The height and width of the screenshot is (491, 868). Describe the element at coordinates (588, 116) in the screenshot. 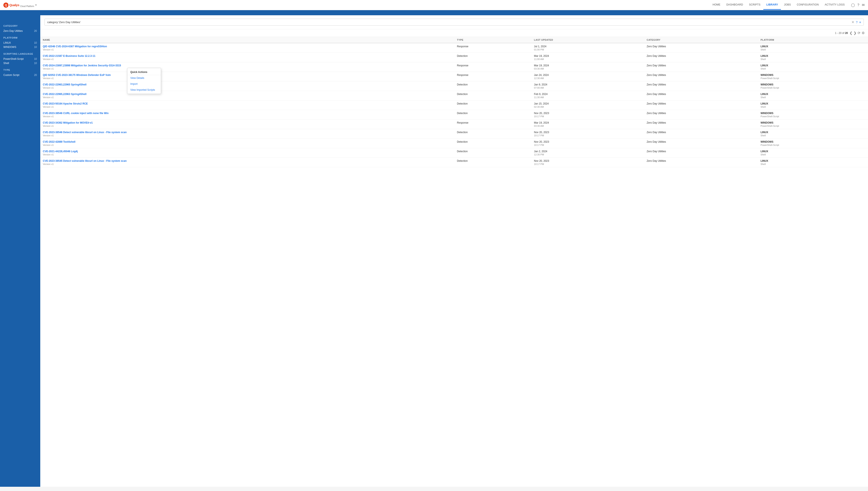

I see `date-secondary: 10:17 PM` at that location.